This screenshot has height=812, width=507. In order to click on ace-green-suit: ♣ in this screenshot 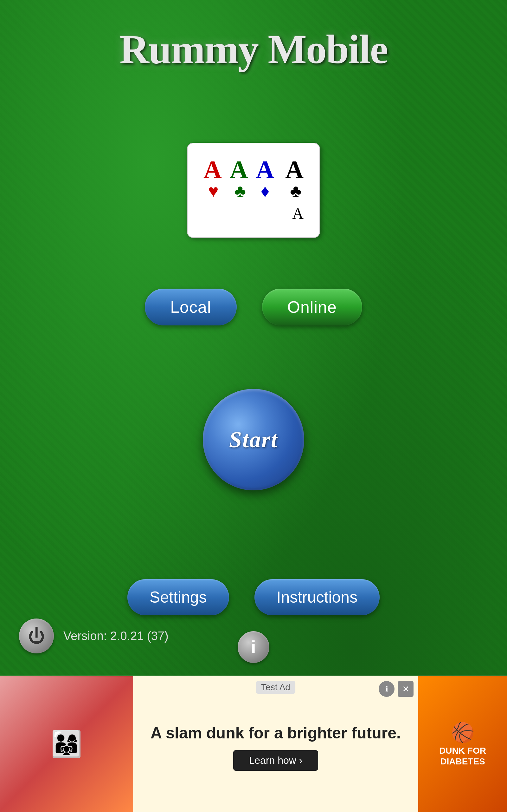, I will do `click(240, 191)`.